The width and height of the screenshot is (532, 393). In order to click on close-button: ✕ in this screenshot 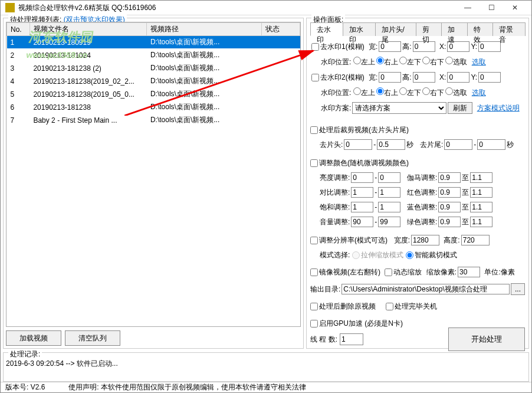, I will do `click(515, 8)`.